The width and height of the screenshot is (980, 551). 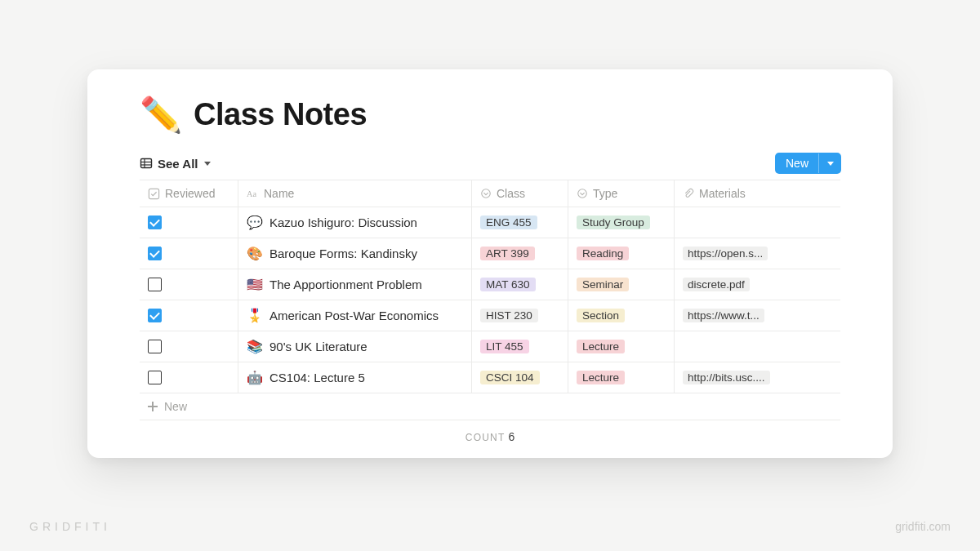 I want to click on class-tag: MAT 630, so click(x=508, y=284).